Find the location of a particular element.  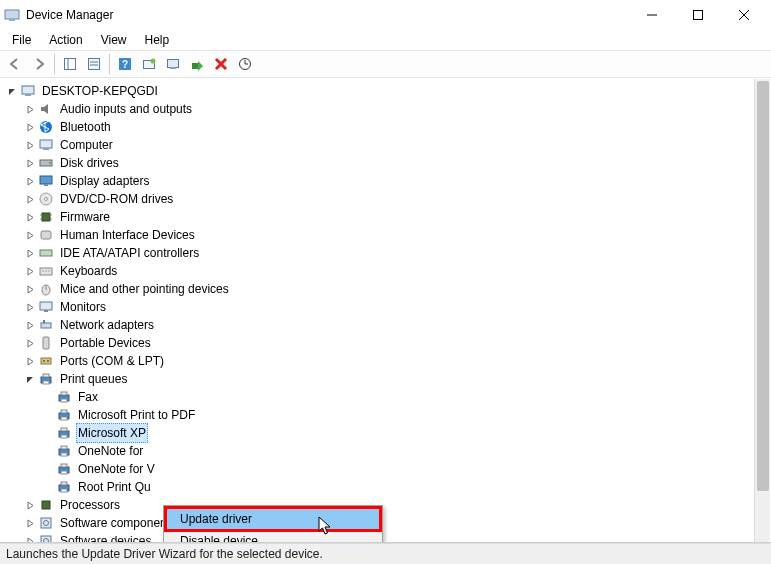

context-menu-item: Update driver is located at coordinates (273, 519).